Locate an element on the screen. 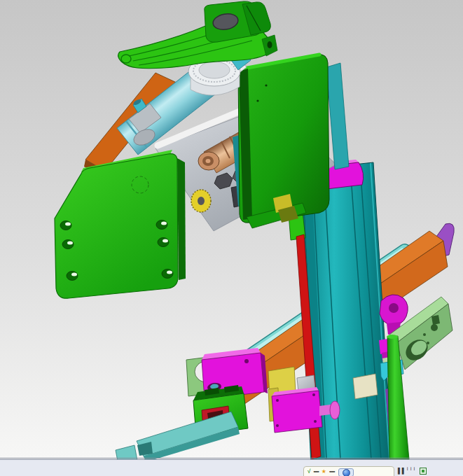 Image resolution: width=463 pixels, height=476 pixels. ime-mode-glyphs: ▌▌╵╵╵ is located at coordinates (407, 470).